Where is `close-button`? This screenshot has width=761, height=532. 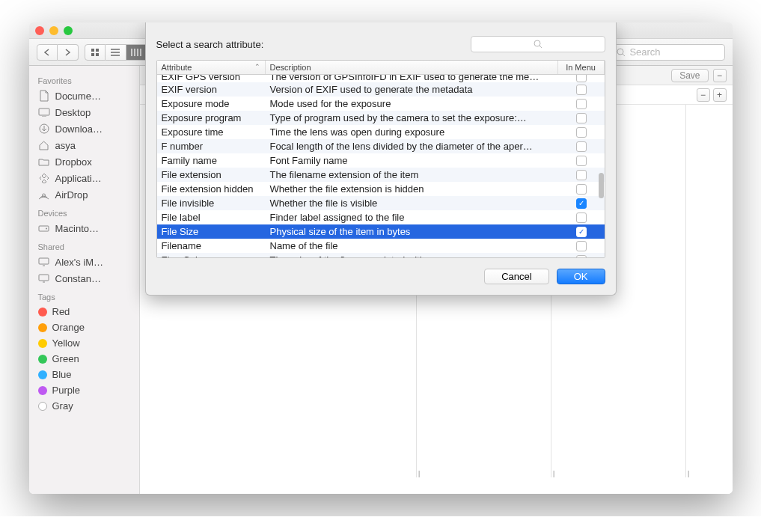 close-button is located at coordinates (40, 31).